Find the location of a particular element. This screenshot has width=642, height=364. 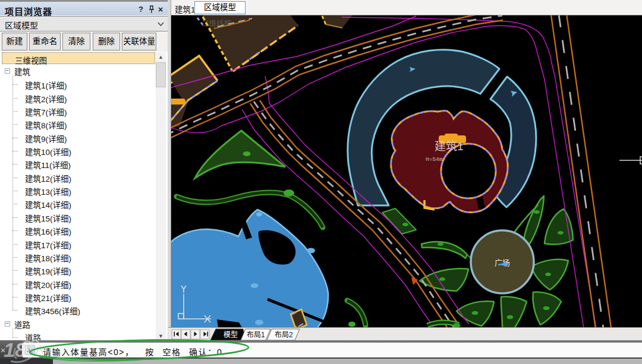

svg-text: H=54m is located at coordinates (434, 159).